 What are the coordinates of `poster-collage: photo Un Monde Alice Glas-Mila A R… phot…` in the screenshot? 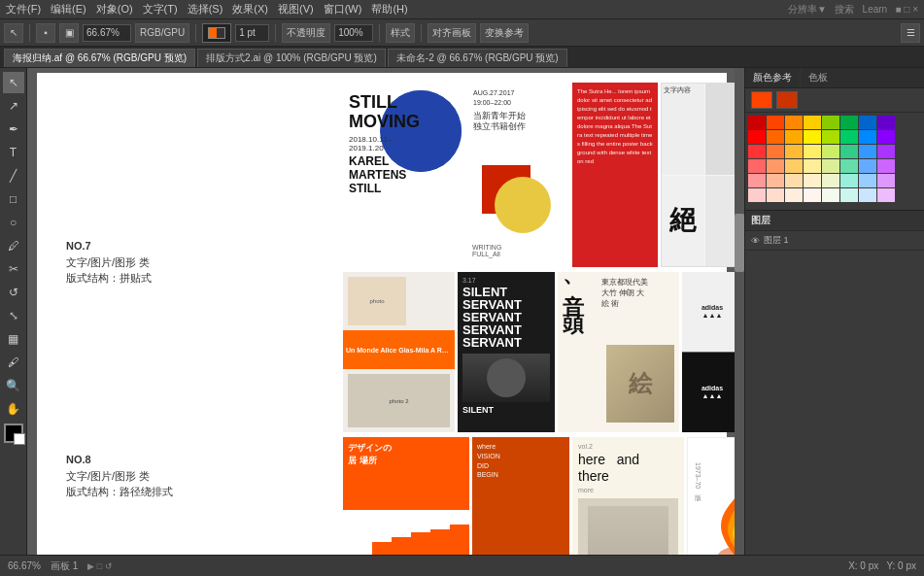 It's located at (398, 352).